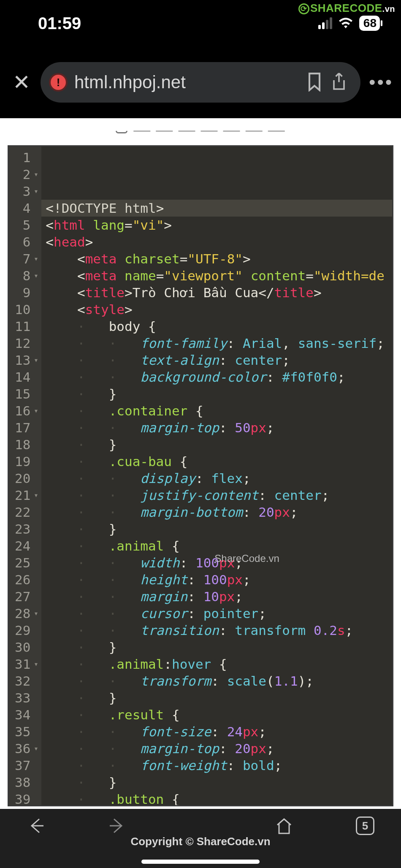 This screenshot has width=401, height=868. Describe the element at coordinates (27, 428) in the screenshot. I see `line-number: 17` at that location.